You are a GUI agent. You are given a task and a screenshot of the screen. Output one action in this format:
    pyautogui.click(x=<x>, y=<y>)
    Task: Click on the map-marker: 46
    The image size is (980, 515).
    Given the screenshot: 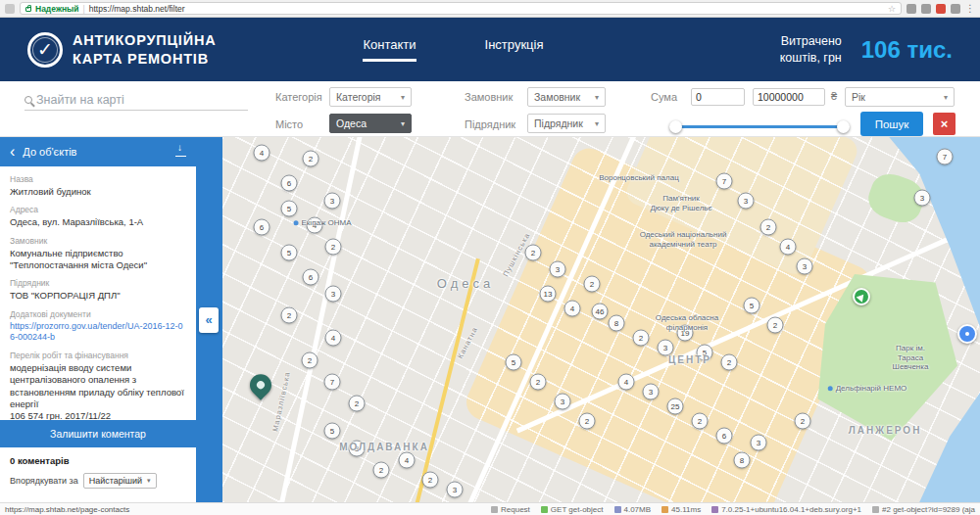 What is the action you would take?
    pyautogui.click(x=600, y=311)
    